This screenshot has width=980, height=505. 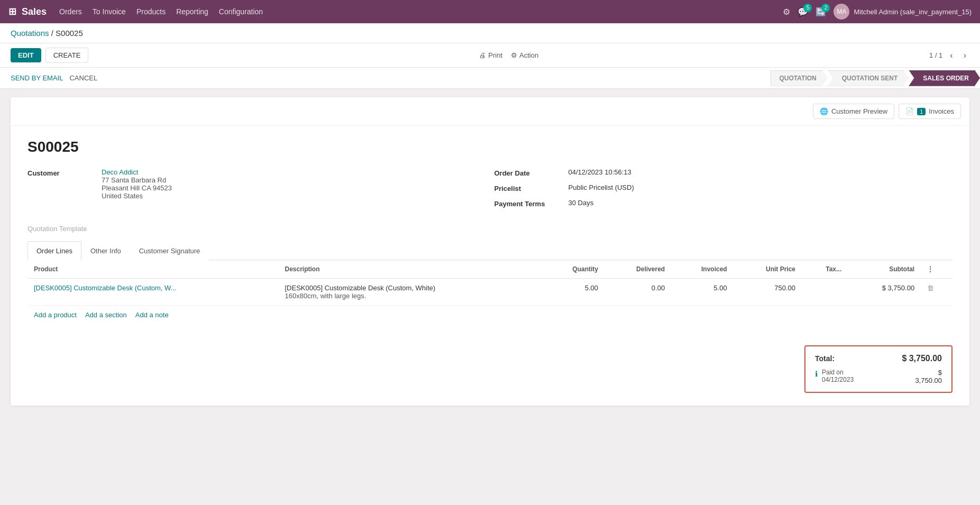 I want to click on send-by-email-button: SEND BY EMAIL, so click(x=37, y=78).